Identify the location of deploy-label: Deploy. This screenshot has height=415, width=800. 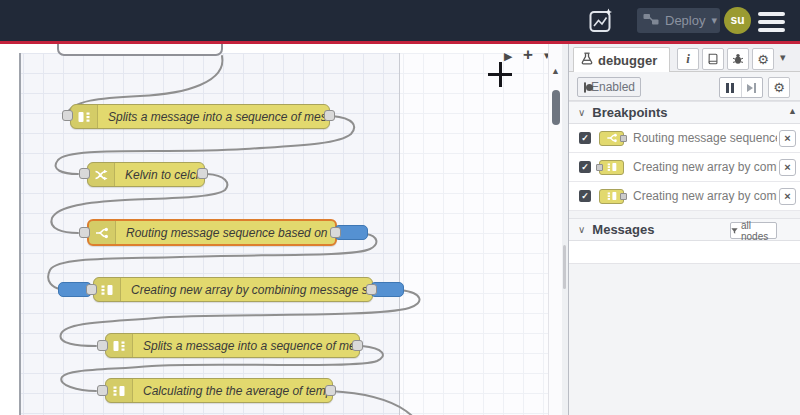
(685, 20).